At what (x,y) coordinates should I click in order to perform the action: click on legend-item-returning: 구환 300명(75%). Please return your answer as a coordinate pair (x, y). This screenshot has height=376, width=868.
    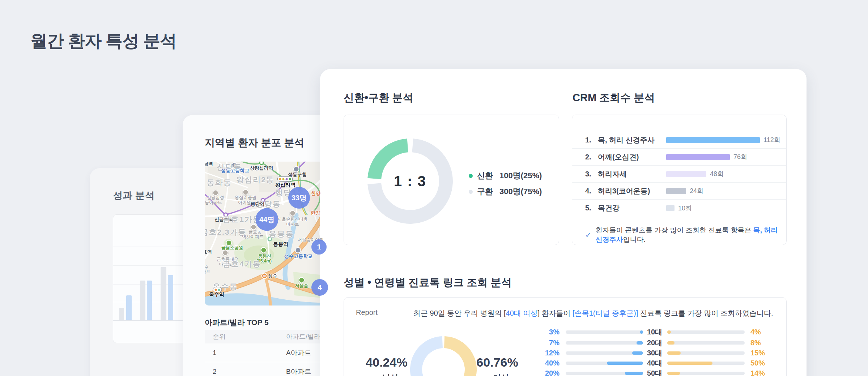
    Looking at the image, I should click on (505, 192).